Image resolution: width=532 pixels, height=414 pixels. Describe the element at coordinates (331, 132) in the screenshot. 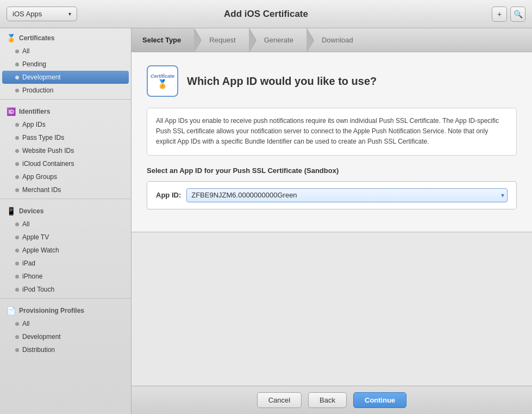

I see `info-box: All App IDs you enable to receive push n…` at that location.